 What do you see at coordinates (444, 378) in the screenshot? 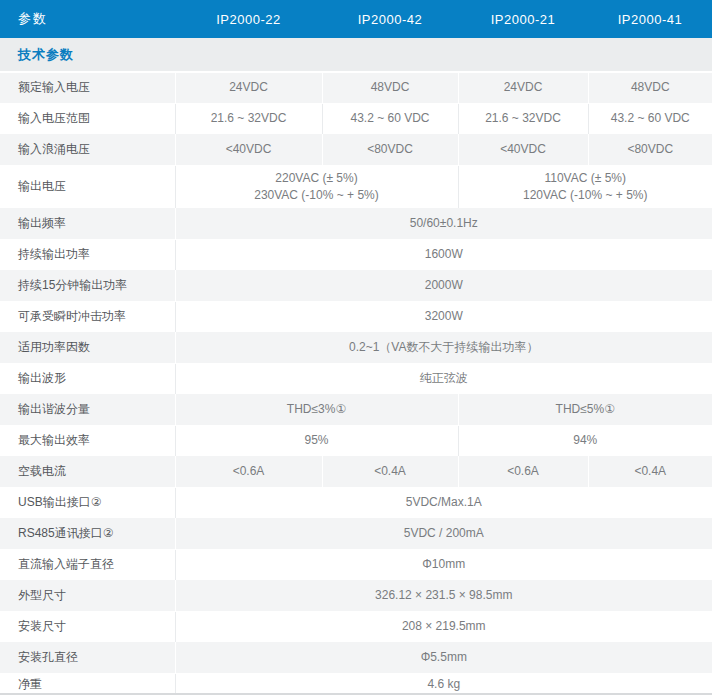
I see `spec-value: 纯正弦波` at bounding box center [444, 378].